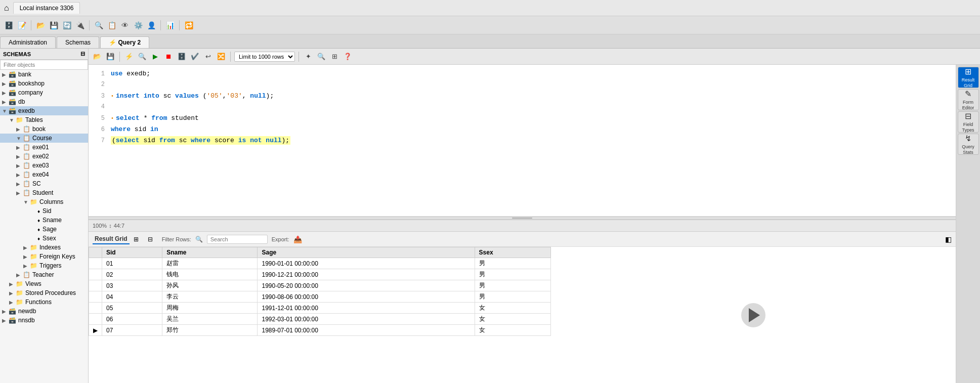 This screenshot has height=383, width=980. I want to click on tree-item-sname: ⬧Sname, so click(44, 220).